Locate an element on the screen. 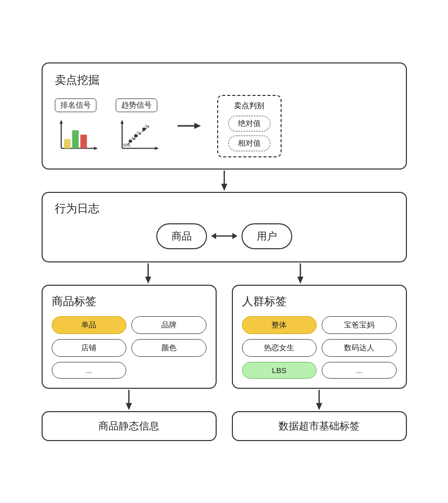  ranking-signal-block: 排名信号 is located at coordinates (78, 126).